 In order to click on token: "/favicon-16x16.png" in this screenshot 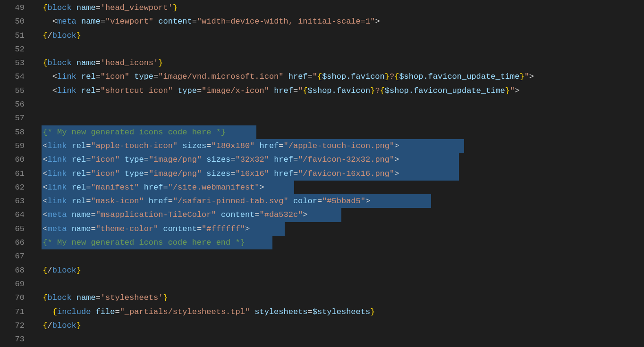, I will do `click(346, 174)`.